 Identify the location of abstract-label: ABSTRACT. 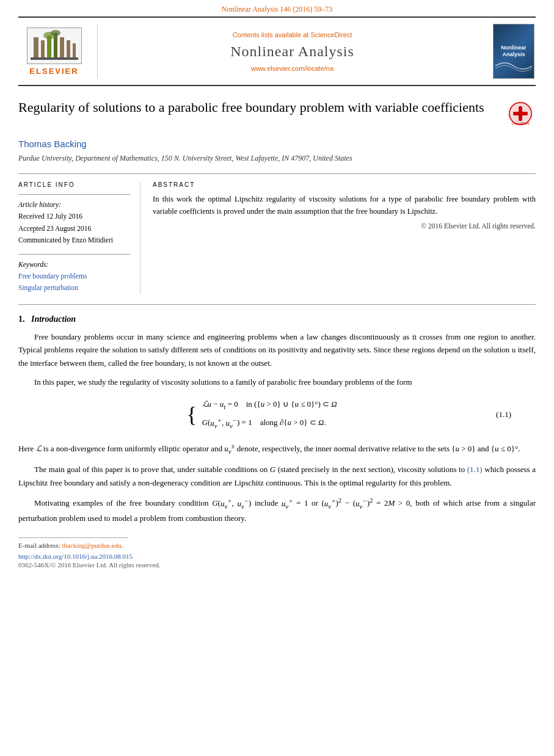
(344, 184).